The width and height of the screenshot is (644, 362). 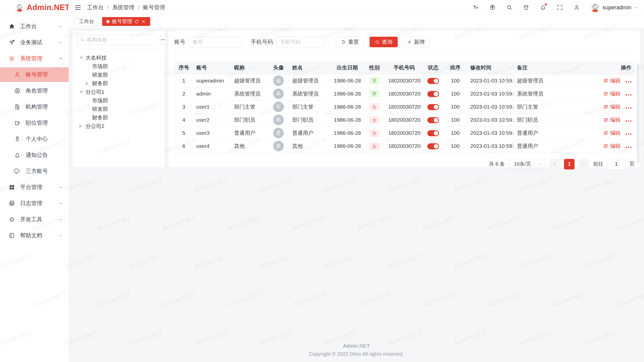 I want to click on theme-shirt-icon, so click(x=526, y=8).